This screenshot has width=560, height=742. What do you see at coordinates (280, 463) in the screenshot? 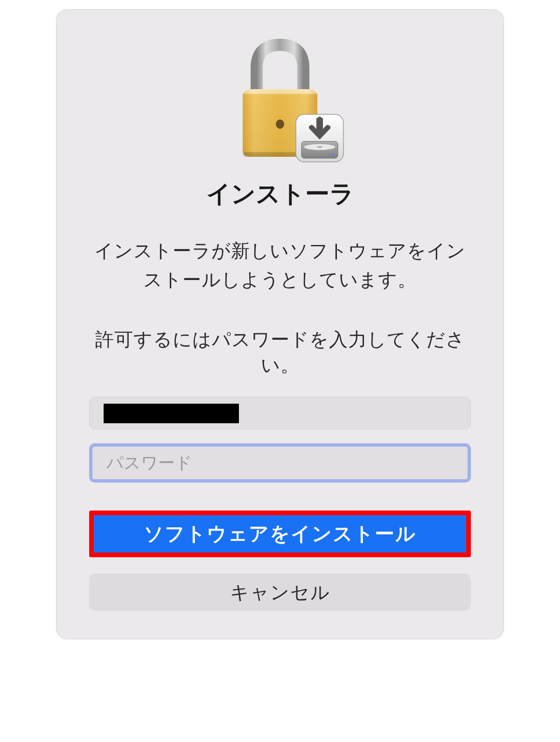
I see `password-field-container` at bounding box center [280, 463].